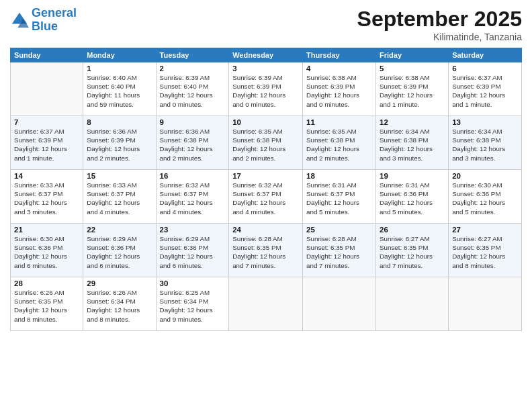 This screenshot has height=411, width=532. Describe the element at coordinates (120, 145) in the screenshot. I see `day-info: Sunrise: 6:36 AM Sunset: 6:39 PM Dayligh…` at that location.